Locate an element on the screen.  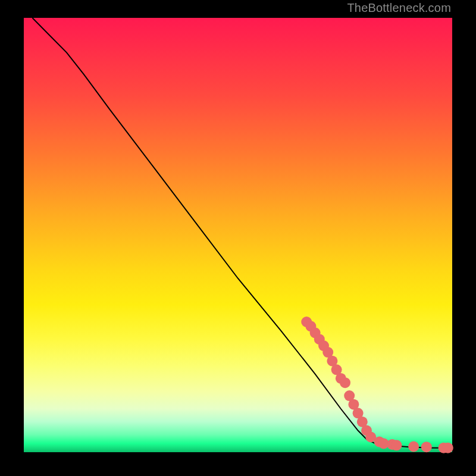
data-markers is located at coordinates (377, 385).